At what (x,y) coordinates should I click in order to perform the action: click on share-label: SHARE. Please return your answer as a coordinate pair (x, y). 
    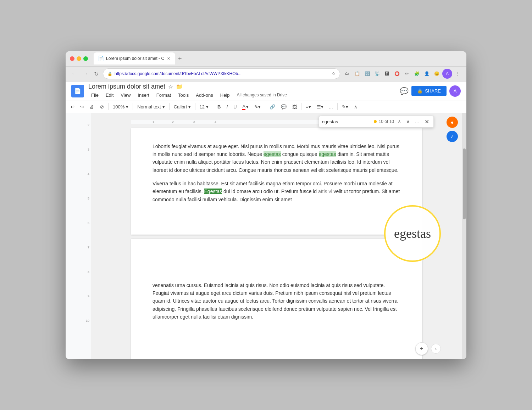
    Looking at the image, I should click on (433, 91).